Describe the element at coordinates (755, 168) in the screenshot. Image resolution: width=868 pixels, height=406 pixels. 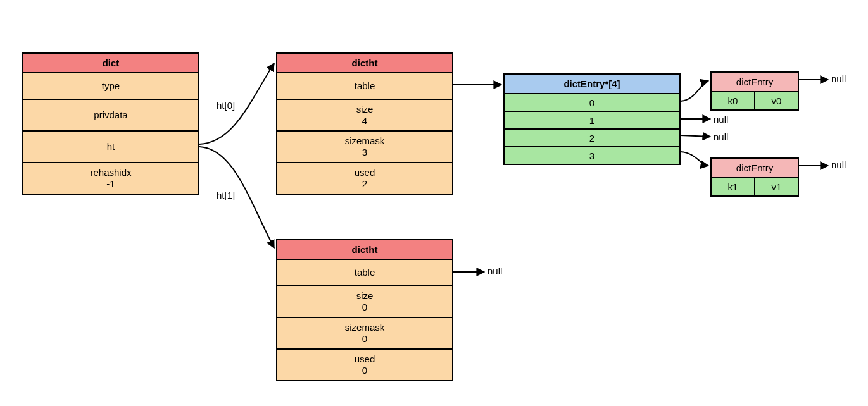
I see `dictentry-1-header: dictEntry` at that location.